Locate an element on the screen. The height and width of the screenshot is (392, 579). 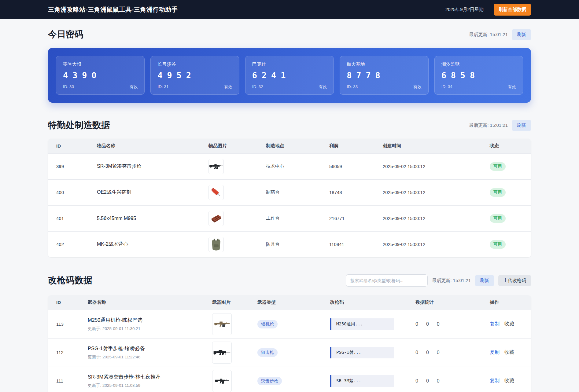
sniper-rifle-icon is located at coordinates (222, 353).